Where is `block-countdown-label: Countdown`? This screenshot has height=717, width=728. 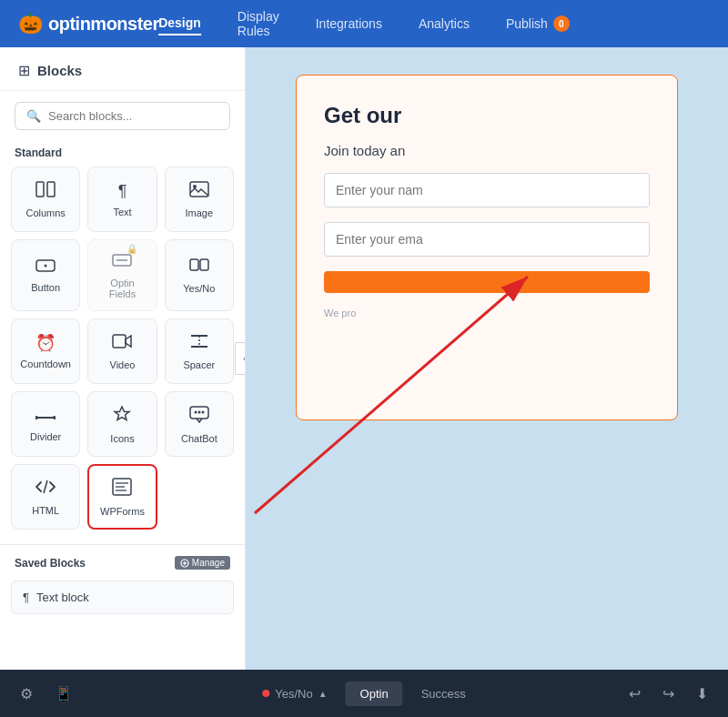
block-countdown-label: Countdown is located at coordinates (46, 364).